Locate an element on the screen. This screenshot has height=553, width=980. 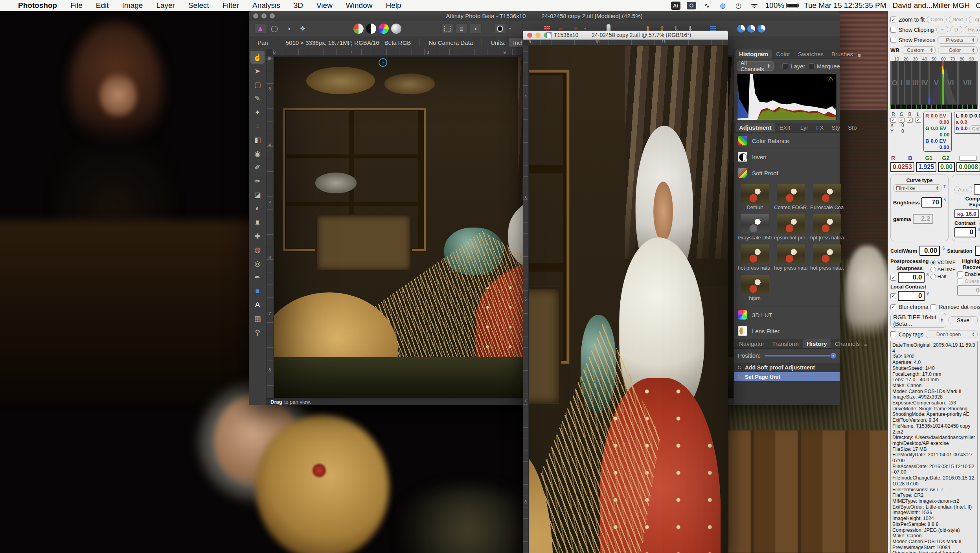
quick-mask-icon is located at coordinates (500, 29).